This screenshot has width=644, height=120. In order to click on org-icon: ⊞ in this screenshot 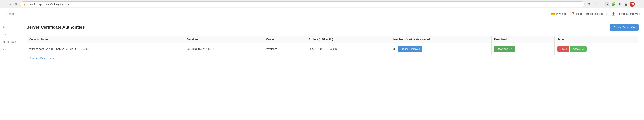, I will do `click(588, 14)`.